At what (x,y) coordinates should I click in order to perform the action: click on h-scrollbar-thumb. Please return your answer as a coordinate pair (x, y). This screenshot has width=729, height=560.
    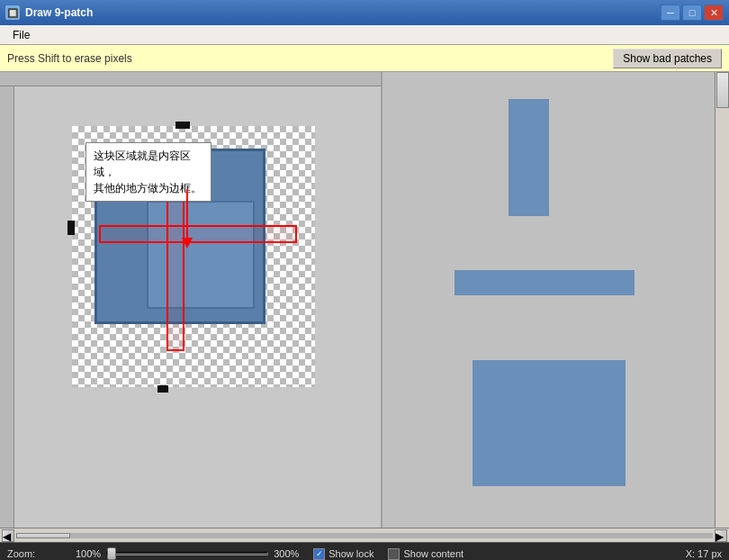
    Looking at the image, I should click on (43, 536).